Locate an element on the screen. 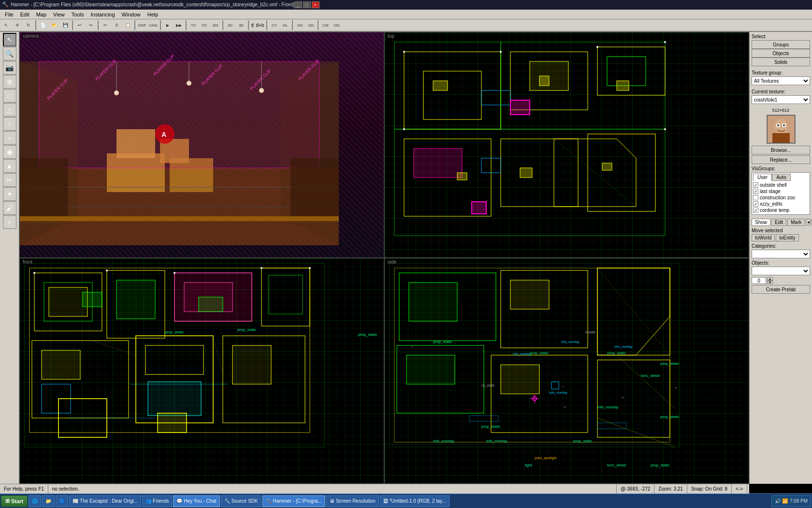 This screenshot has width=812, height=508. taskbar-ie: 🌐 is located at coordinates (35, 501).